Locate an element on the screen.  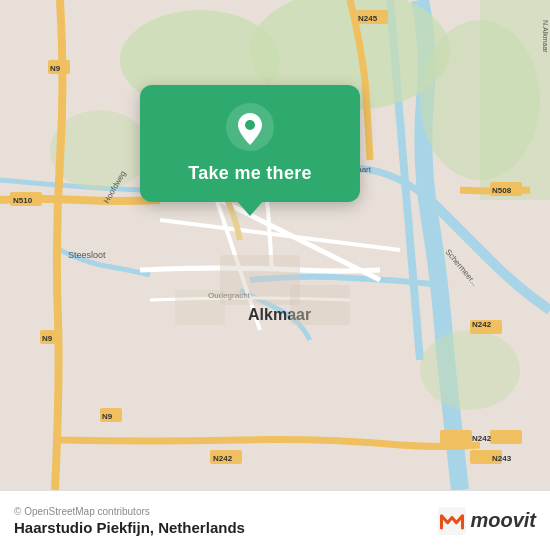
svg-text: Steesloot is located at coordinates (87, 255).